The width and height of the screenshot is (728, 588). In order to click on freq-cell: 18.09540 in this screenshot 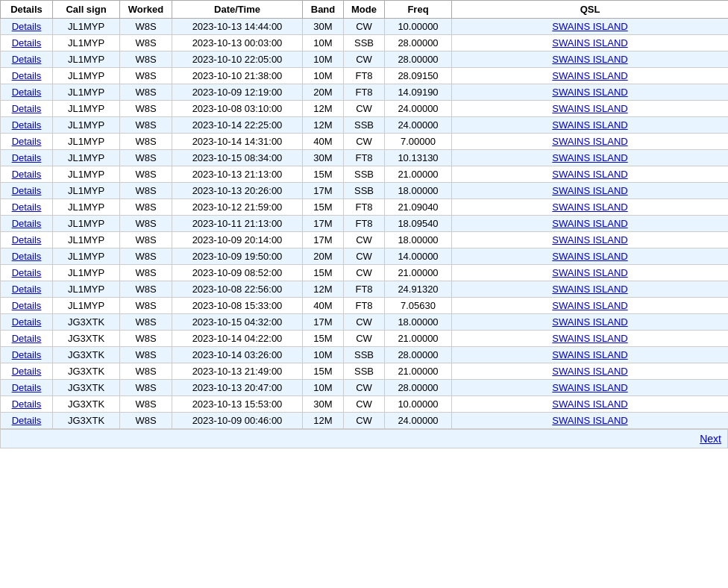, I will do `click(418, 224)`.